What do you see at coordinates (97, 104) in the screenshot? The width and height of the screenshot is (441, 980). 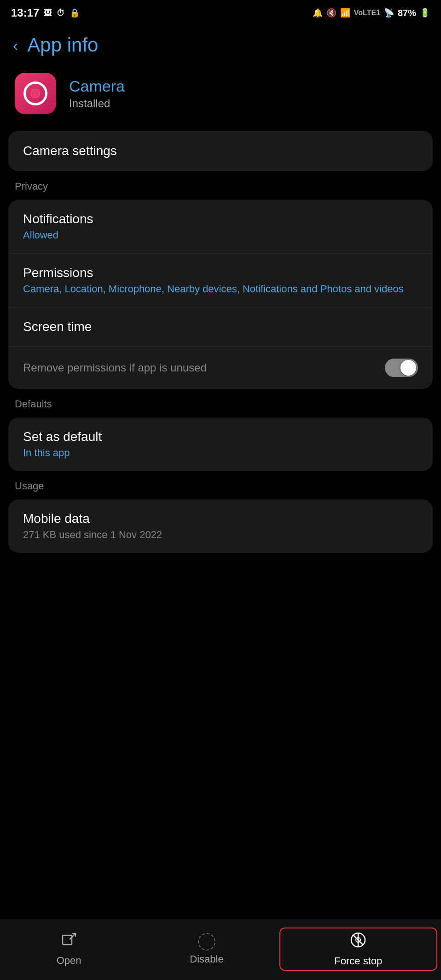 I see `app-status: Installed` at bounding box center [97, 104].